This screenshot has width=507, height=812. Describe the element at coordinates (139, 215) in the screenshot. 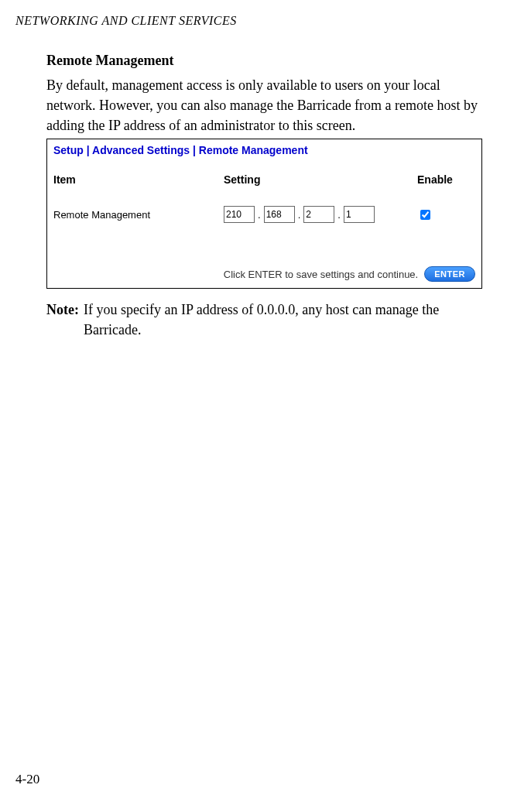

I see `row-label: Remote Management` at that location.